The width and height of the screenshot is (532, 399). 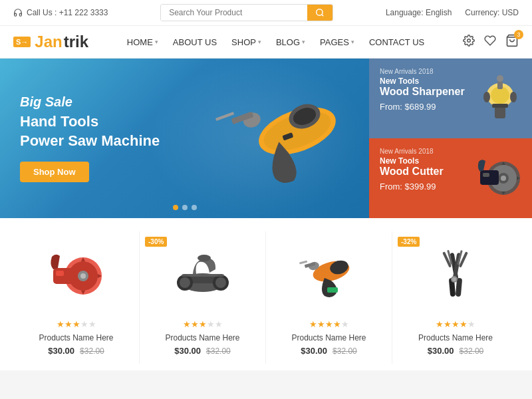 What do you see at coordinates (92, 351) in the screenshot?
I see `product-price-old-1: $32.00` at bounding box center [92, 351].